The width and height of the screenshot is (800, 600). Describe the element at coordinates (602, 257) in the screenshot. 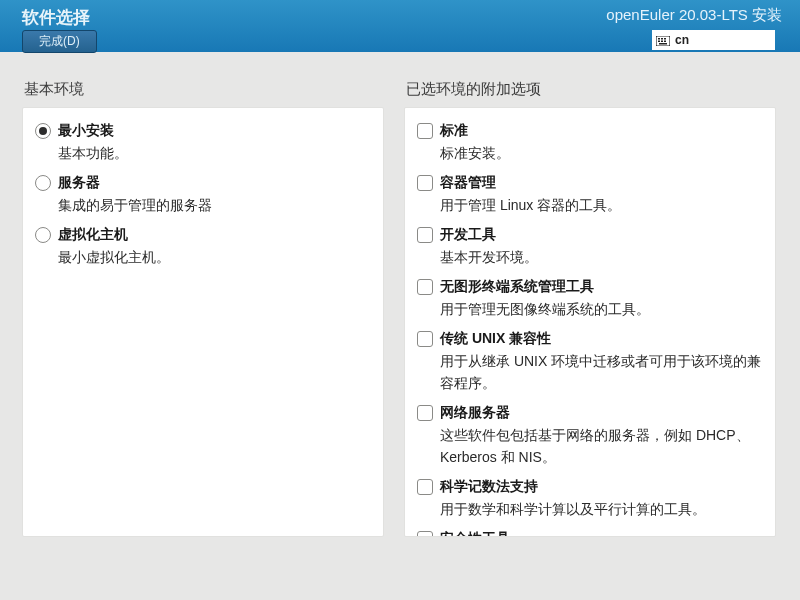

I see `option-desc: 基本开发环境。` at that location.